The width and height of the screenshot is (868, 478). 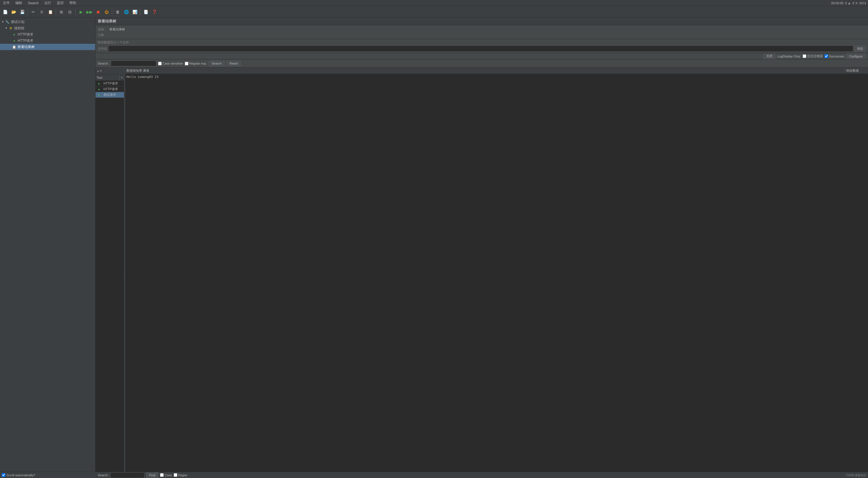 What do you see at coordinates (434, 3) in the screenshot?
I see `menu-bar: 文件 编辑 Search 运行 监控 帮助 00:00:00 0 ▲ 0 ✕ 0…` at bounding box center [434, 3].